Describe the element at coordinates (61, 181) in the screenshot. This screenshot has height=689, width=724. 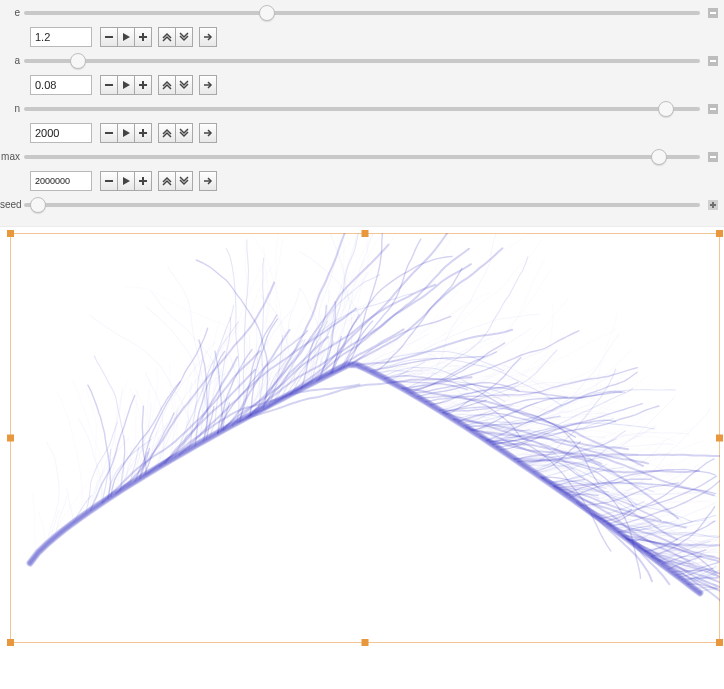
I see `value-input-max` at that location.